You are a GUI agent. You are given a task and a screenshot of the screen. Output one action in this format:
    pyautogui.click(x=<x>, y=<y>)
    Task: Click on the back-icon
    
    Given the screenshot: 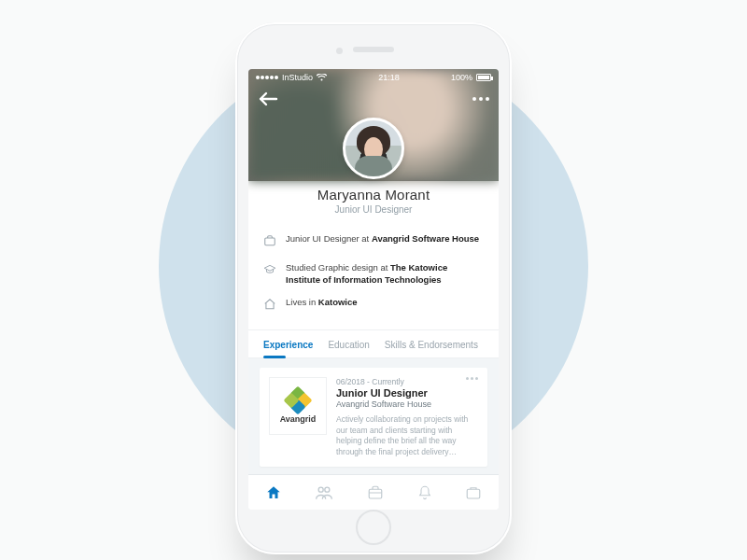 What is the action you would take?
    pyautogui.click(x=268, y=99)
    